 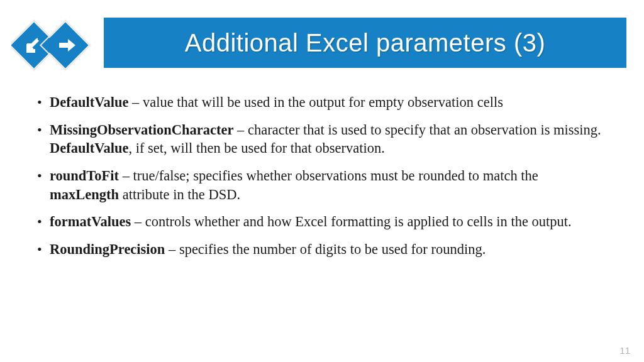 What do you see at coordinates (322, 222) in the screenshot?
I see `list-item: formatValues – controls whether and how …` at bounding box center [322, 222].